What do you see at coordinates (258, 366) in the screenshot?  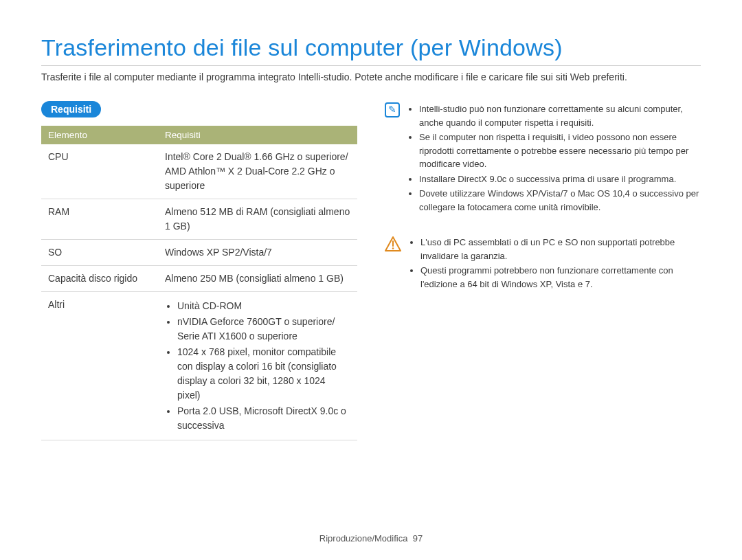 I see `other-requirements-list: Unità CD-ROM nVIDIA Geforce 7600GT o sup…` at bounding box center [258, 366].